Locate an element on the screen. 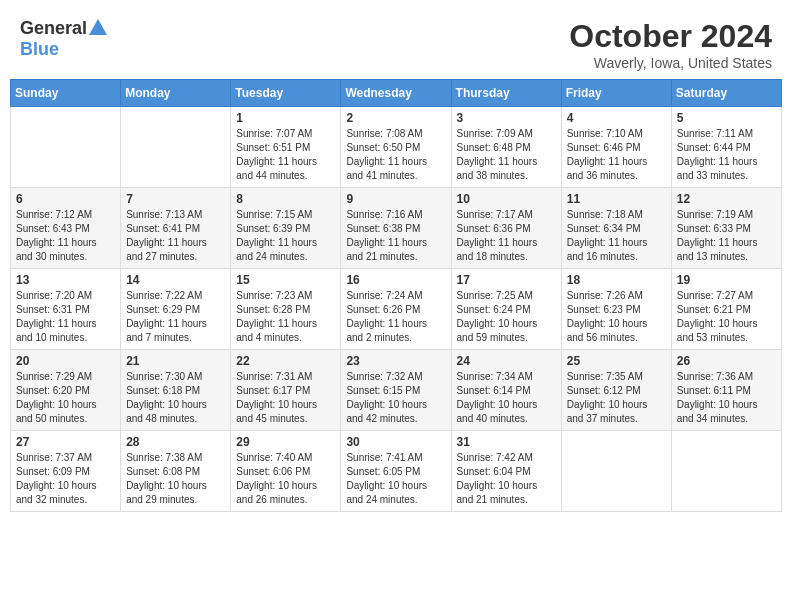  day-number: 6 is located at coordinates (66, 199).